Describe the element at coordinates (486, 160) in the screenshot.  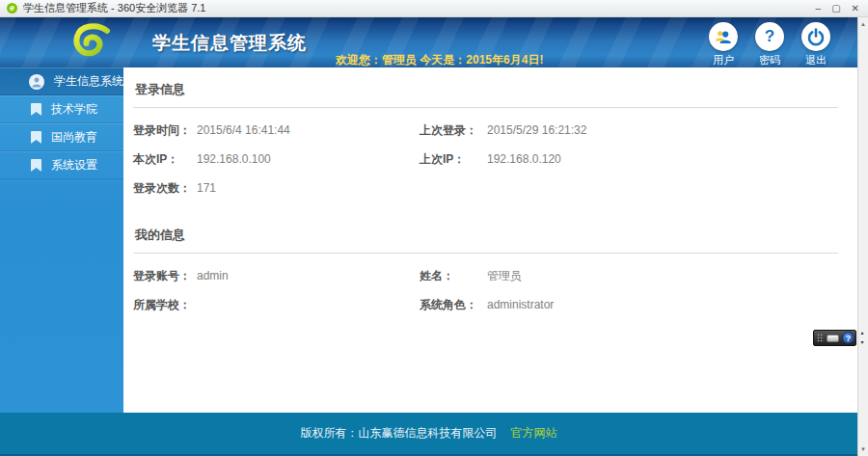
I see `info-row: 本次IP： 192.168.0.100 上次IP： 192.168.0.120` at that location.